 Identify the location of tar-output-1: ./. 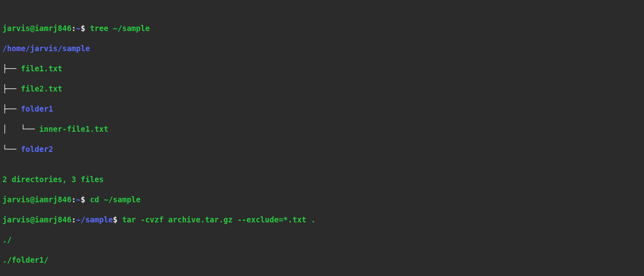
(322, 240).